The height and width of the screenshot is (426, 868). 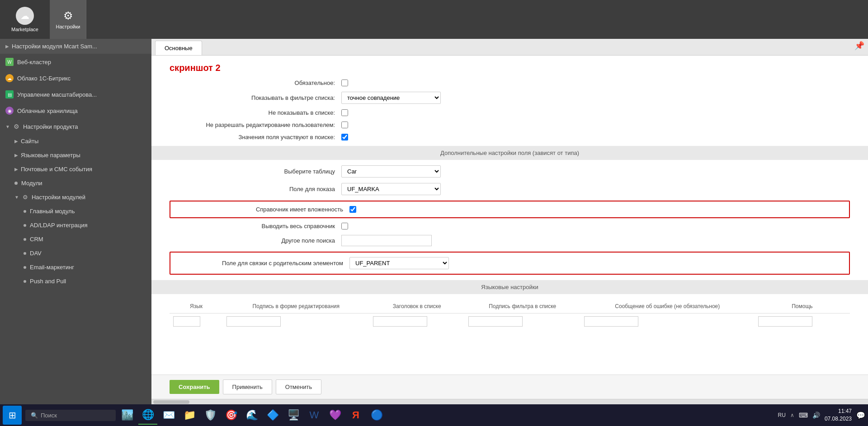 What do you see at coordinates (54, 46) in the screenshot?
I see `sidebar-item-label: Настройки модуля Mcart Sam...` at bounding box center [54, 46].